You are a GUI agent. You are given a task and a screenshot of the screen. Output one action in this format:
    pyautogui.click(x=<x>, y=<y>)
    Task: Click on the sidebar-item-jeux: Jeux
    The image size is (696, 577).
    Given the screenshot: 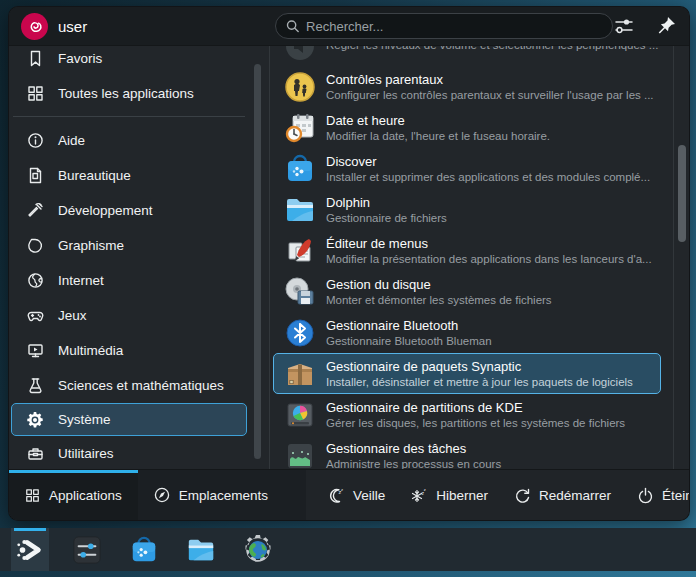 What is the action you would take?
    pyautogui.click(x=129, y=316)
    